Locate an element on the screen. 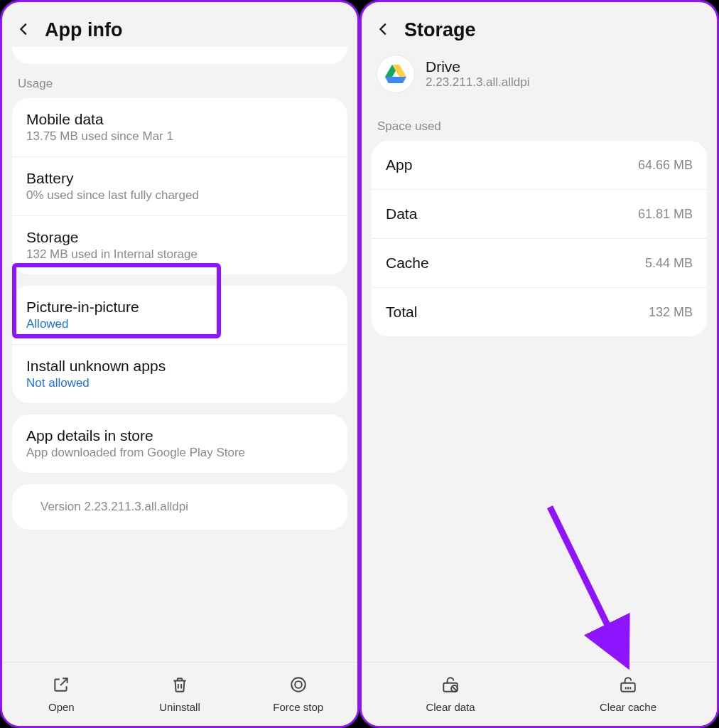 This screenshot has width=719, height=728. stop-icon is located at coordinates (298, 686).